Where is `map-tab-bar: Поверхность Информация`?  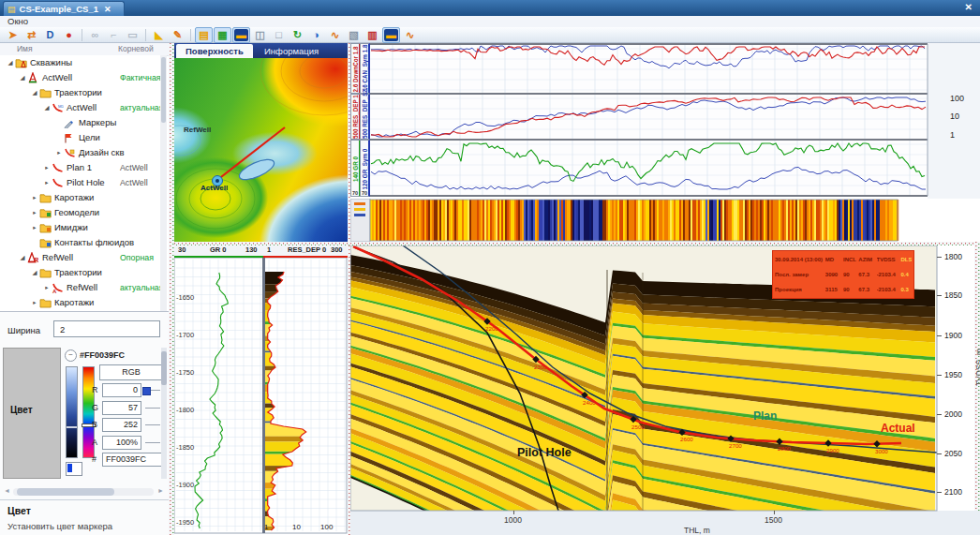 map-tab-bar: Поверхность Информация is located at coordinates (260, 51).